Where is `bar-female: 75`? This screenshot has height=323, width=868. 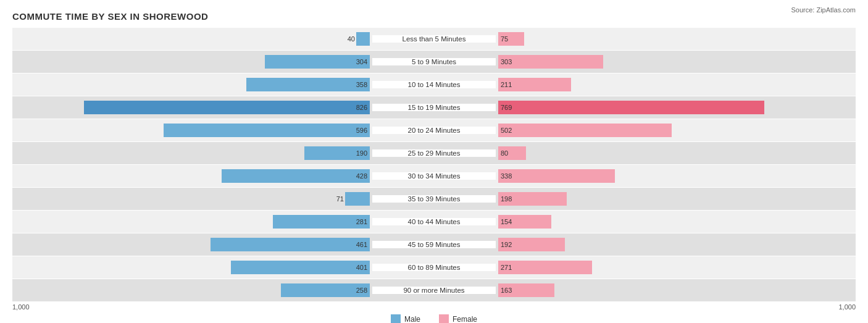
bar-female: 75 is located at coordinates (511, 39).